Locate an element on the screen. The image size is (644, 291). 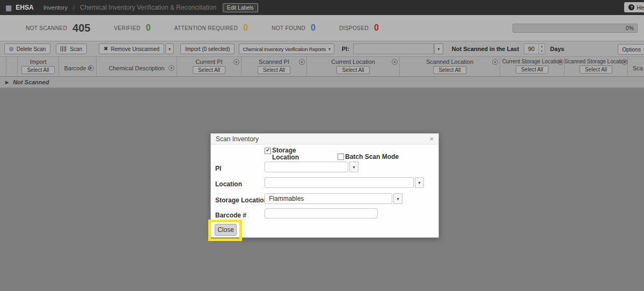
storage-location-dropdown-button: ▾ is located at coordinates (398, 199).